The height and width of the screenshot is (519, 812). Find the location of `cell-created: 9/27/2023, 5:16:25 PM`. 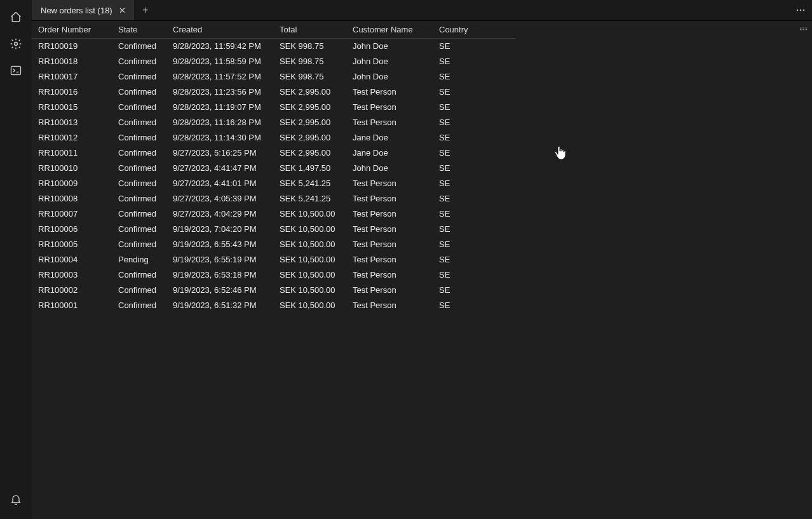

cell-created: 9/27/2023, 5:16:25 PM is located at coordinates (220, 153).